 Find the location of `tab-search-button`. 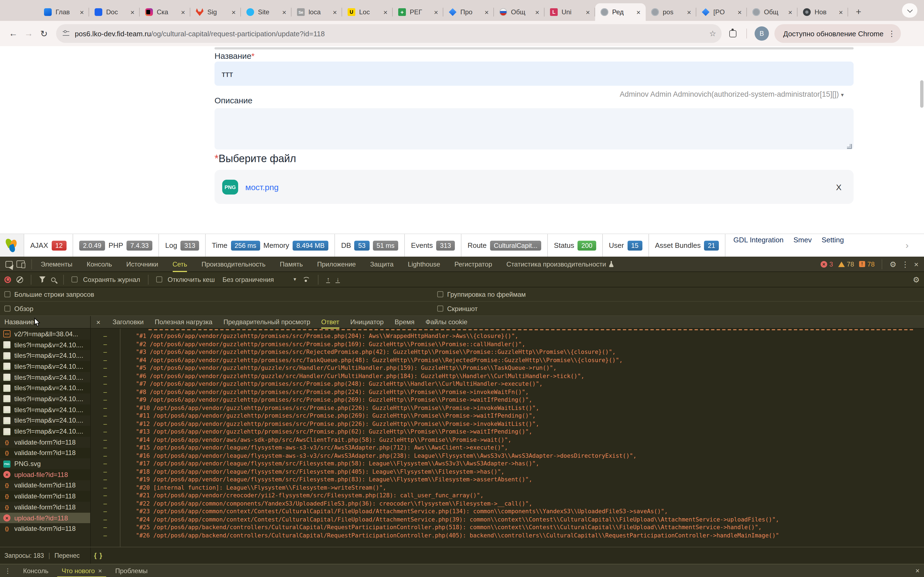

tab-search-button is located at coordinates (909, 11).